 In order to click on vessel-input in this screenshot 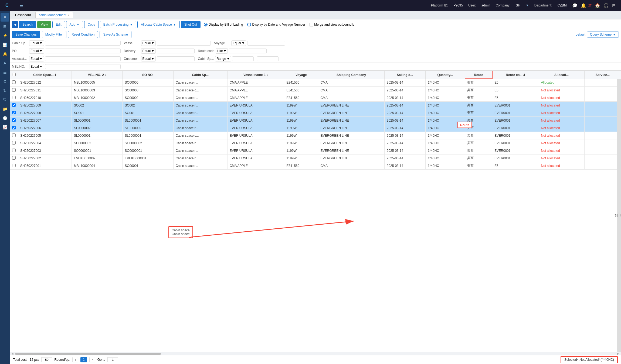, I will do `click(184, 43)`.